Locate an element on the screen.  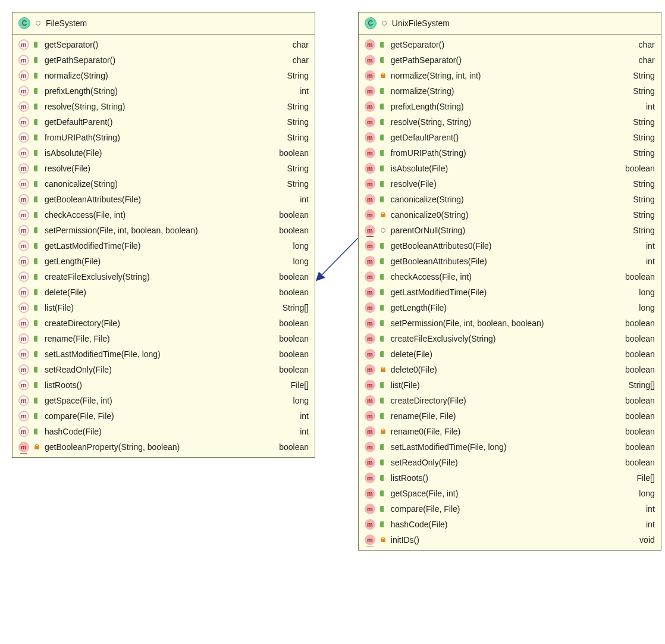
method-signature: initIDs() is located at coordinates (405, 540).